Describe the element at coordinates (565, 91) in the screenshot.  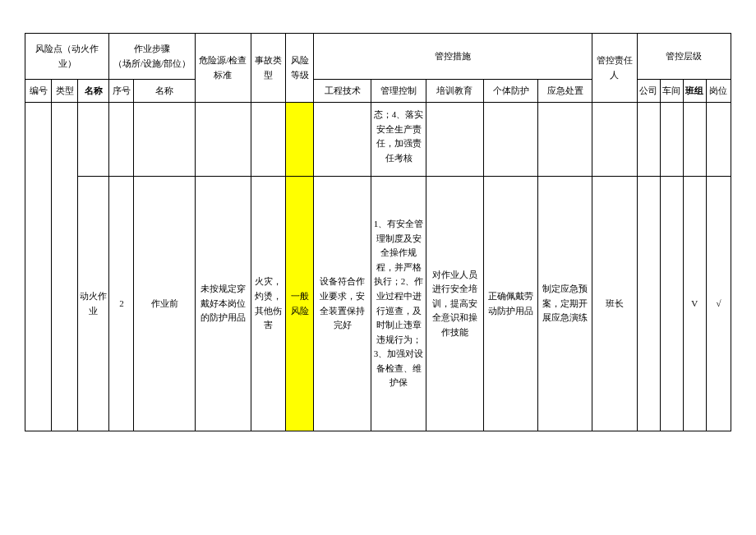
I see `hdr-emergency: 应急处置` at that location.